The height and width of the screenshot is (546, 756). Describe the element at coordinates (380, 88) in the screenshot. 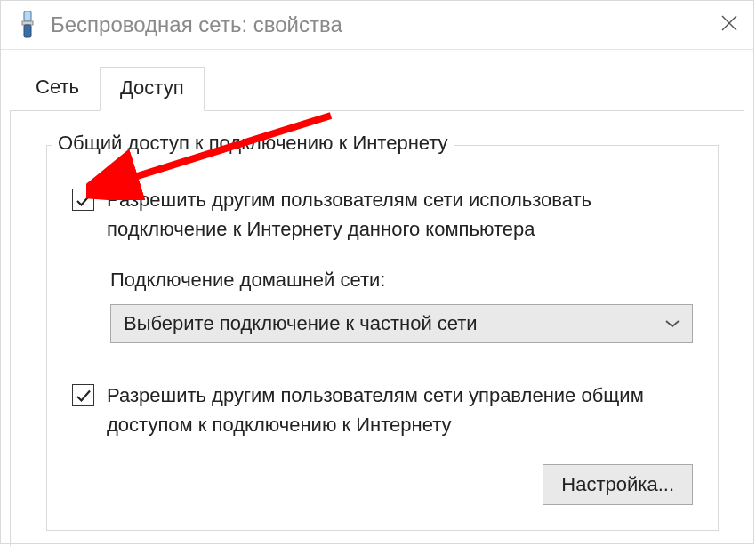

I see `tabstrip: Сеть Доступ` at that location.